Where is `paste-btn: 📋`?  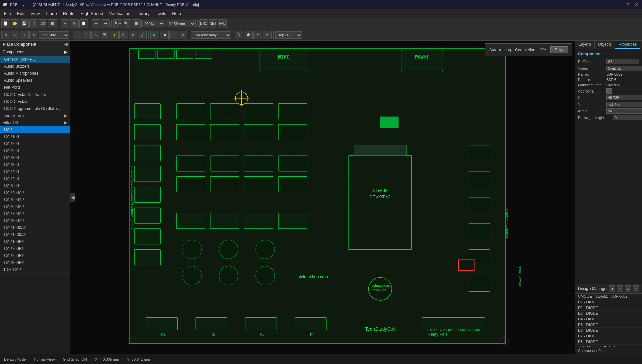 paste-btn: 📋 is located at coordinates (84, 24).